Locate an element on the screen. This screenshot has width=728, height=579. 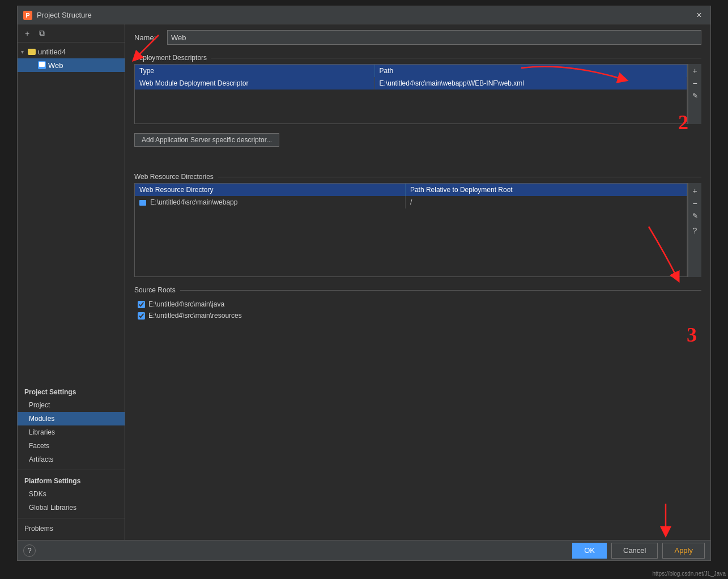
sidebar-item-facets: Facets is located at coordinates (71, 446).